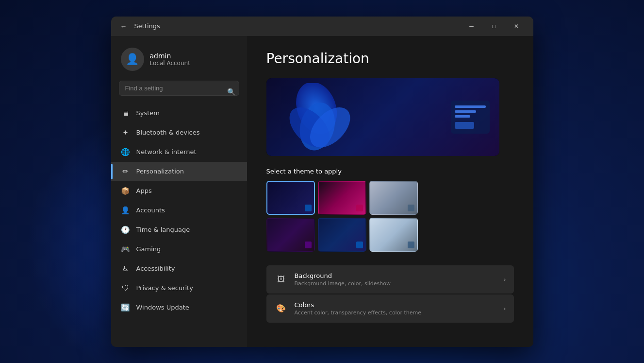  I want to click on titlebar: ← Settings ─ □ ✕, so click(322, 26).